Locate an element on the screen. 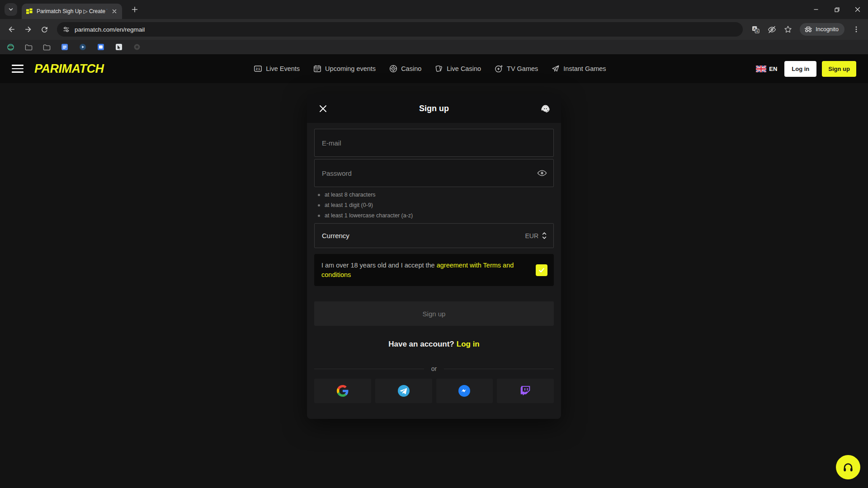 Image resolution: width=868 pixels, height=488 pixels. eye-icon is located at coordinates (542, 173).